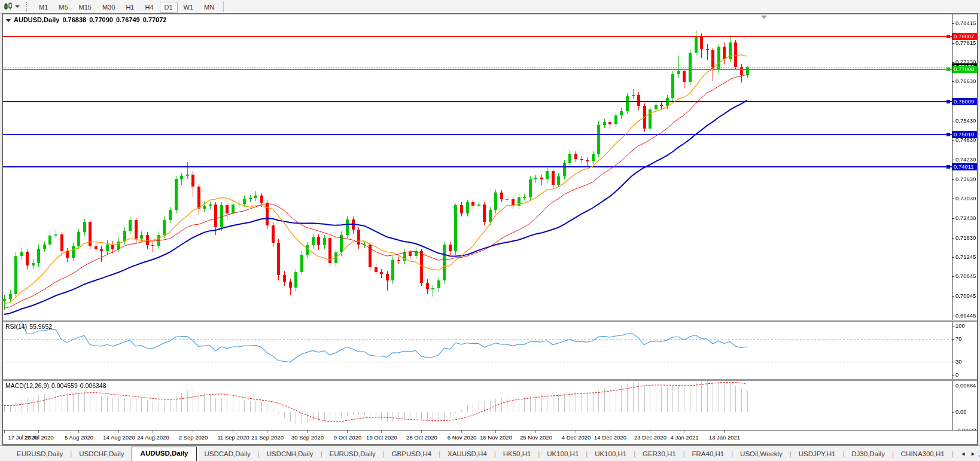 The height and width of the screenshot is (461, 980). What do you see at coordinates (966, 218) in the screenshot?
I see `price-tick-label: 0.72430` at bounding box center [966, 218].